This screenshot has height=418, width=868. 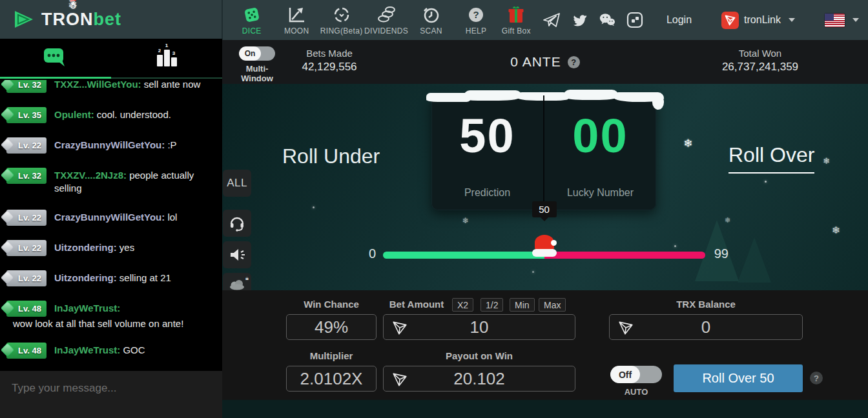 What do you see at coordinates (516, 15) in the screenshot?
I see `giftbox-icon` at bounding box center [516, 15].